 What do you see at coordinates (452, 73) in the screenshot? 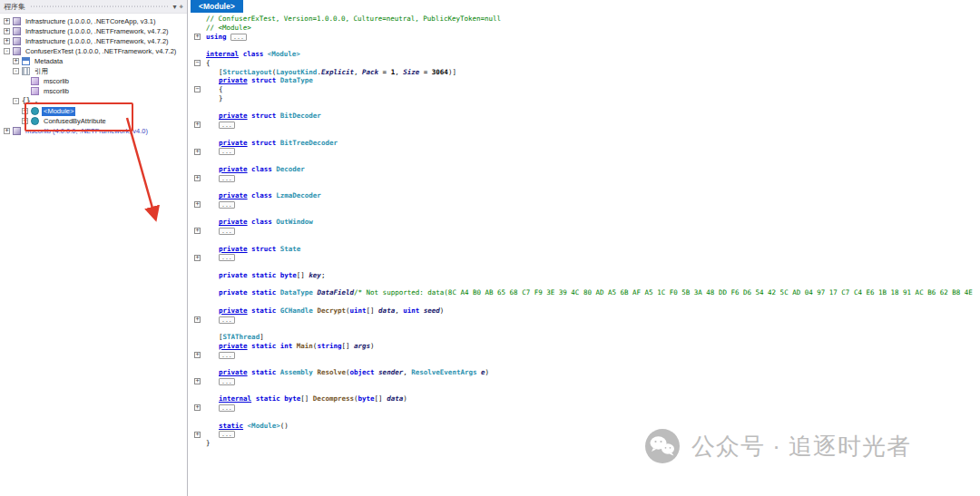
I see `code-token: )]` at bounding box center [452, 73].